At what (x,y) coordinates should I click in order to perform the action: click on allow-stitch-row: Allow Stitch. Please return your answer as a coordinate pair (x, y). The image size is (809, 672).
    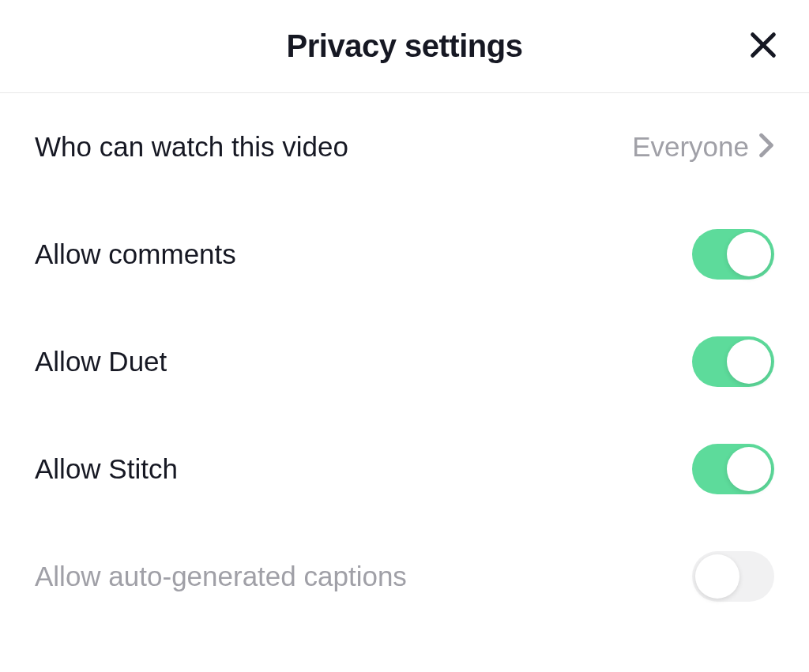
    Looking at the image, I should click on (404, 469).